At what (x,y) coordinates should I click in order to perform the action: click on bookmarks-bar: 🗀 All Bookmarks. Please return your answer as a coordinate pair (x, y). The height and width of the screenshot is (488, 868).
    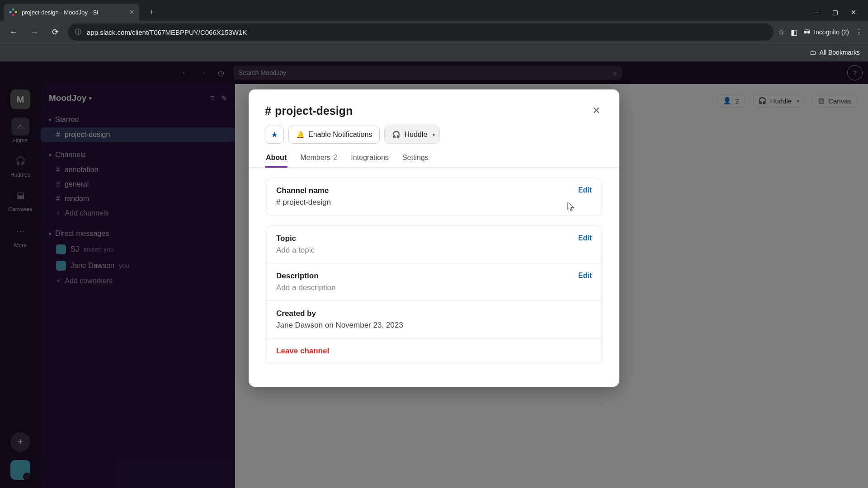
    Looking at the image, I should click on (434, 52).